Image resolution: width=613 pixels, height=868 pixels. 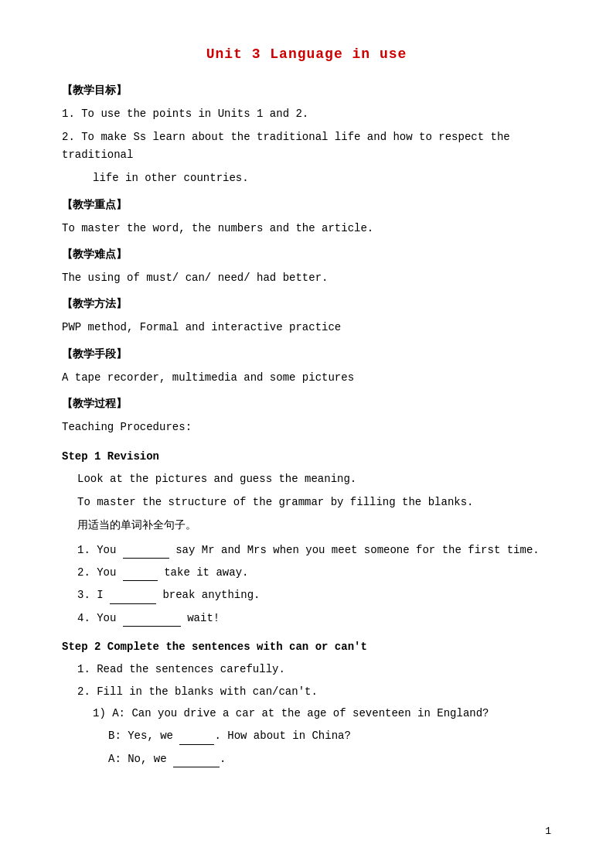 I want to click on teaching-goal-2-cont: life in other countries., so click(x=306, y=178).